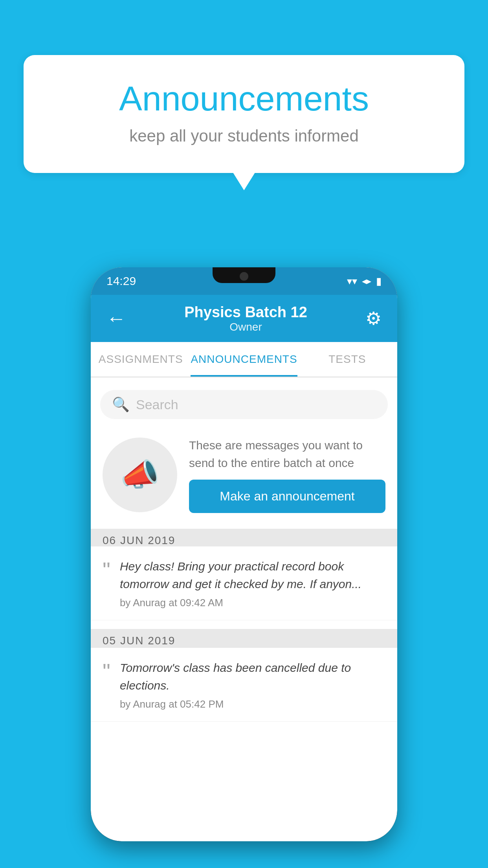  What do you see at coordinates (246, 318) in the screenshot?
I see `app-bar-title-group: Physics Batch 12 Owner` at bounding box center [246, 318].